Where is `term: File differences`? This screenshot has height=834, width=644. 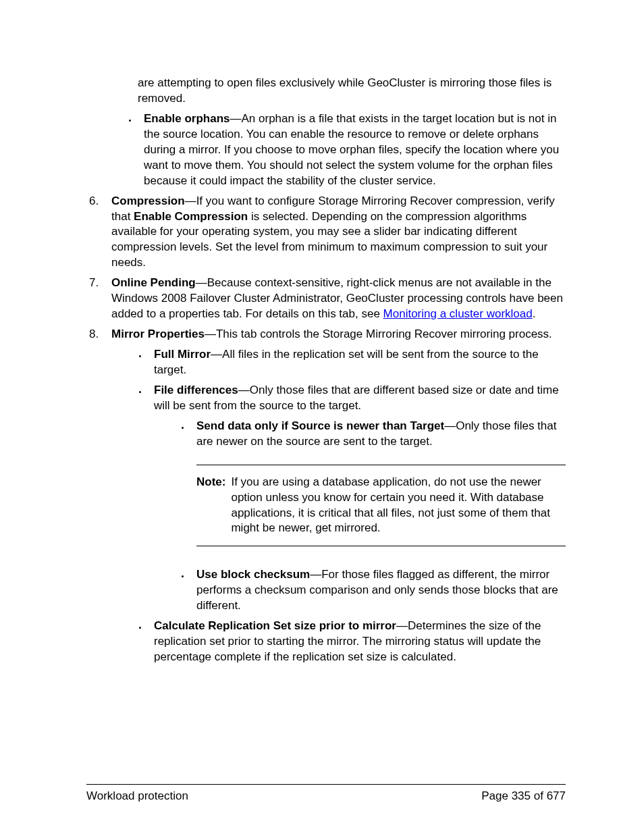
term: File differences is located at coordinates (196, 390).